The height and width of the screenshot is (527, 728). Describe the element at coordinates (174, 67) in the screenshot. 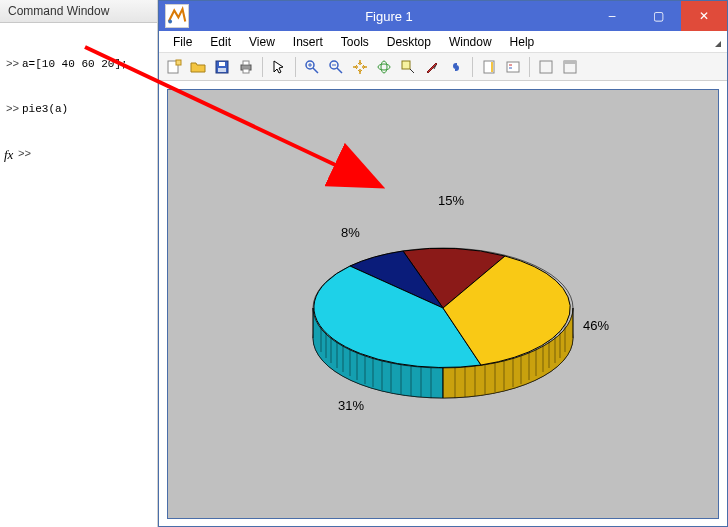

I see `new-figure-icon` at that location.